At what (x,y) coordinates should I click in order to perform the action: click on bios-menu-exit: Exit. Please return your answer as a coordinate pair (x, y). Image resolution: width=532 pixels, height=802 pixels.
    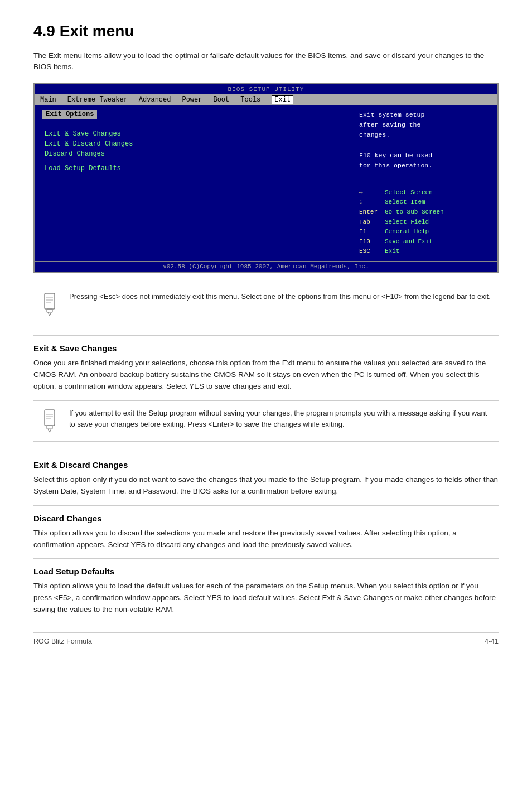
    Looking at the image, I should click on (282, 100).